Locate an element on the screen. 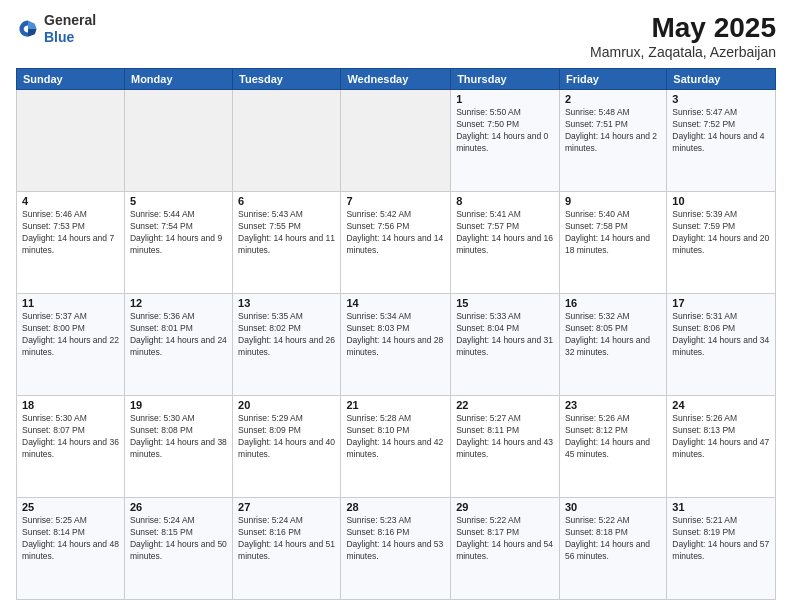 This screenshot has height=612, width=792. cell-0-5: 2Sunrise: 5:48 AMSunset: 7:51 PMDaylight… is located at coordinates (612, 141).